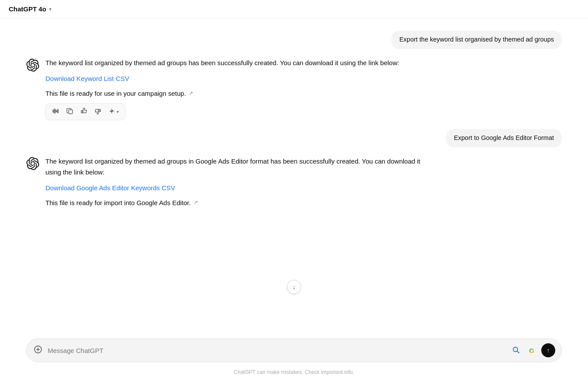 The height and width of the screenshot is (377, 588). I want to click on user-message-row: Export the keyword list organised by the…, so click(294, 40).